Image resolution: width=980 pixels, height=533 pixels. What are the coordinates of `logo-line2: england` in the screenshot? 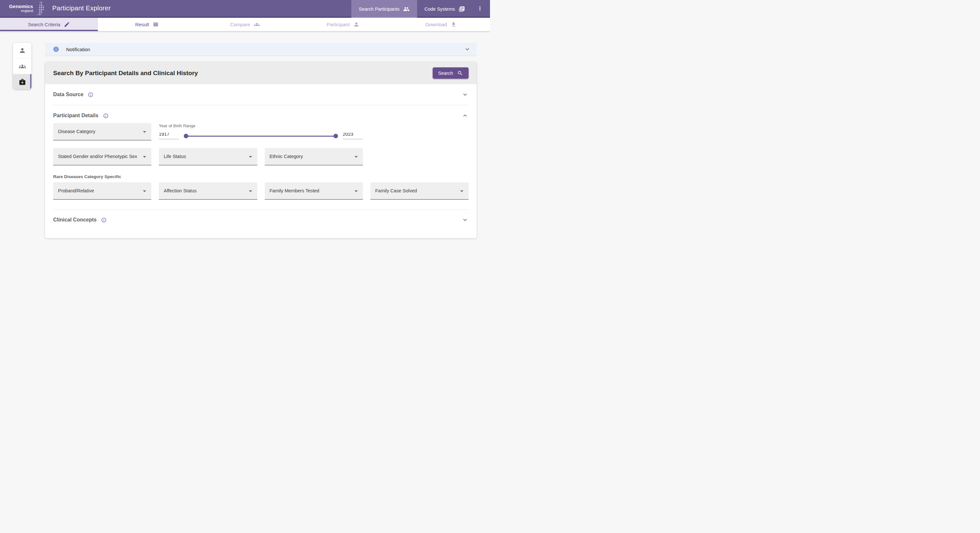 It's located at (21, 11).